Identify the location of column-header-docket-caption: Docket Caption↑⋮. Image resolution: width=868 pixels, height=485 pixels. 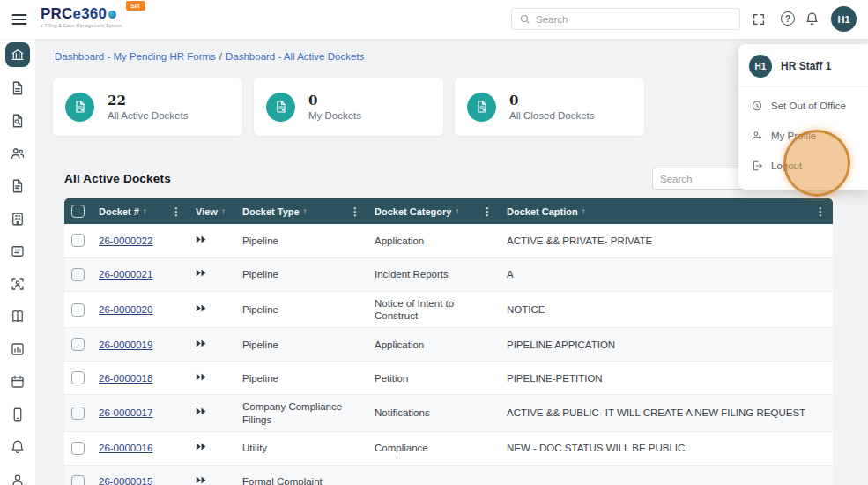
(666, 212).